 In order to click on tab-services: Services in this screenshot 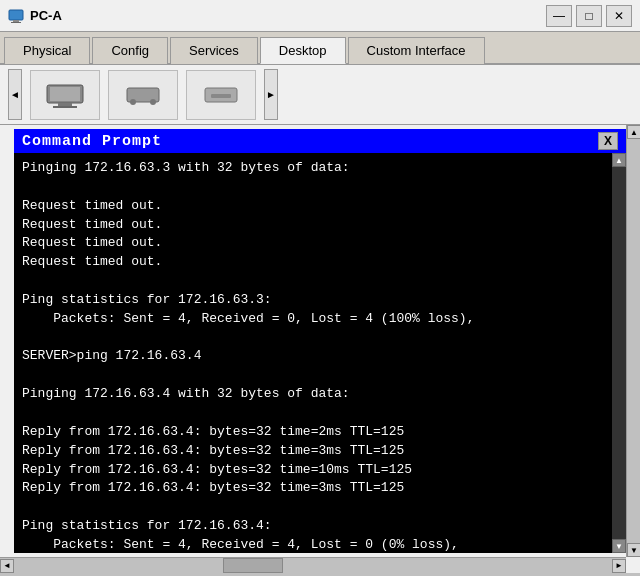, I will do `click(214, 50)`.